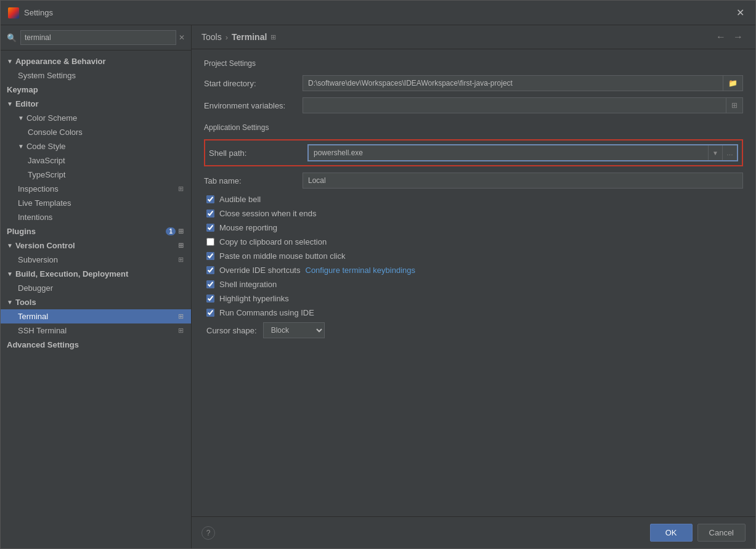 This screenshot has height=549, width=756. I want to click on paste-middle-row: Paste on middle mouse button click, so click(473, 256).